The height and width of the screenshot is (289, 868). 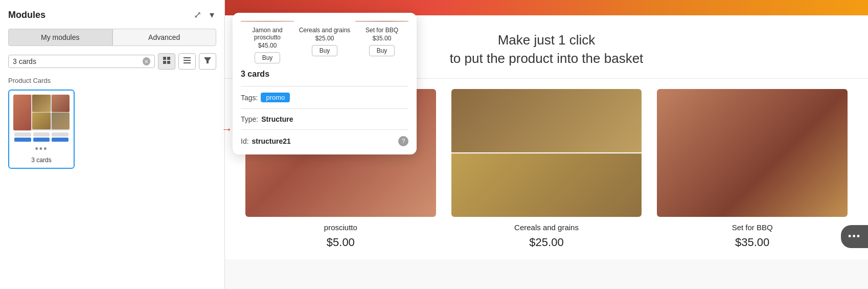 I want to click on module-card-thumbnail, so click(x=41, y=113).